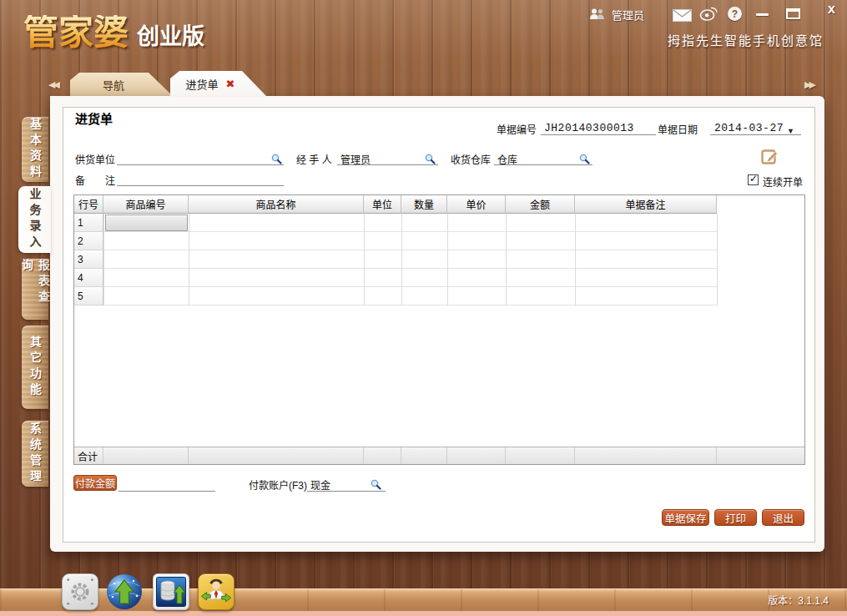 Image resolution: width=847 pixels, height=616 pixels. What do you see at coordinates (147, 223) in the screenshot?
I see `selected-cell-product-code` at bounding box center [147, 223].